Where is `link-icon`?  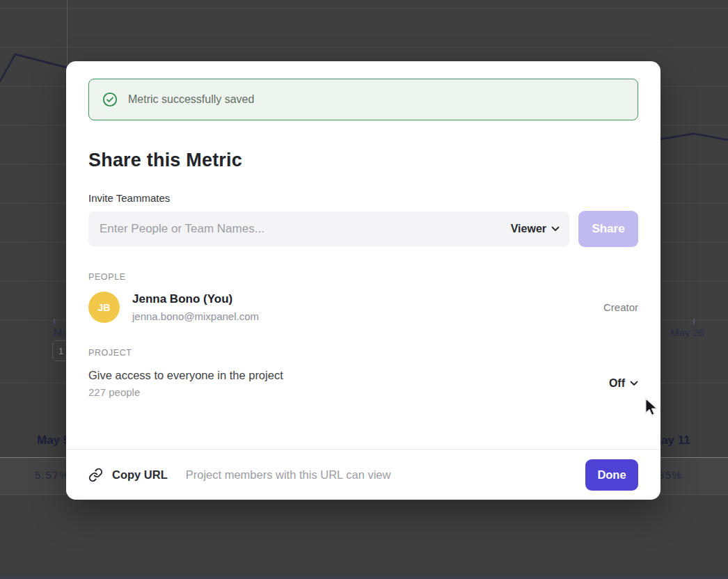 link-icon is located at coordinates (96, 475).